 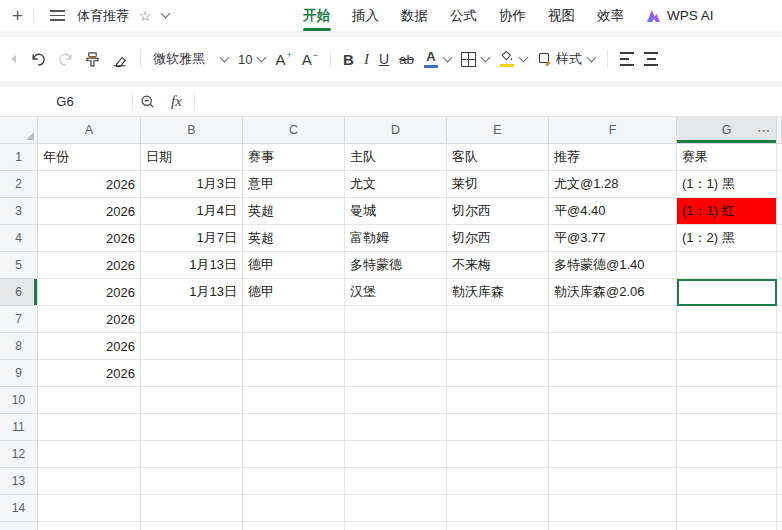 I want to click on cell-e2: 莱切, so click(x=498, y=184).